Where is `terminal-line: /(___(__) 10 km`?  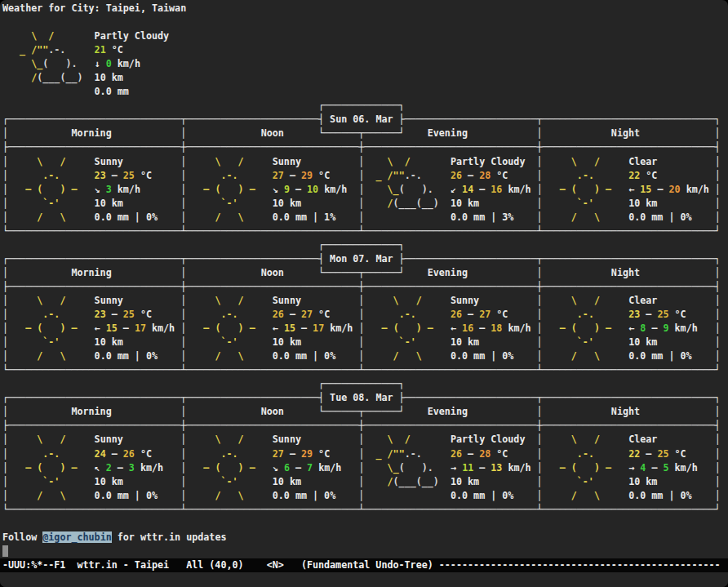
terminal-line: /(___(__) 10 km is located at coordinates (366, 78).